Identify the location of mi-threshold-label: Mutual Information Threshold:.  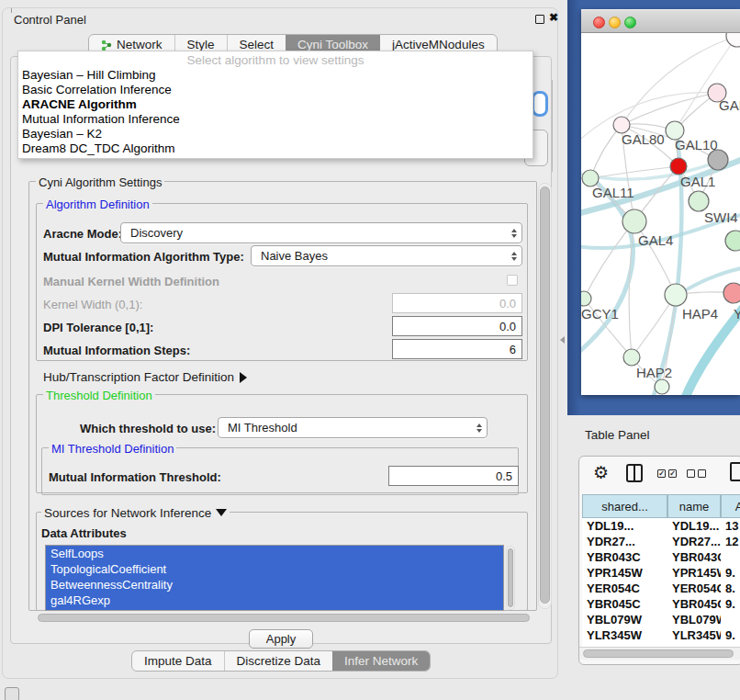
(135, 478).